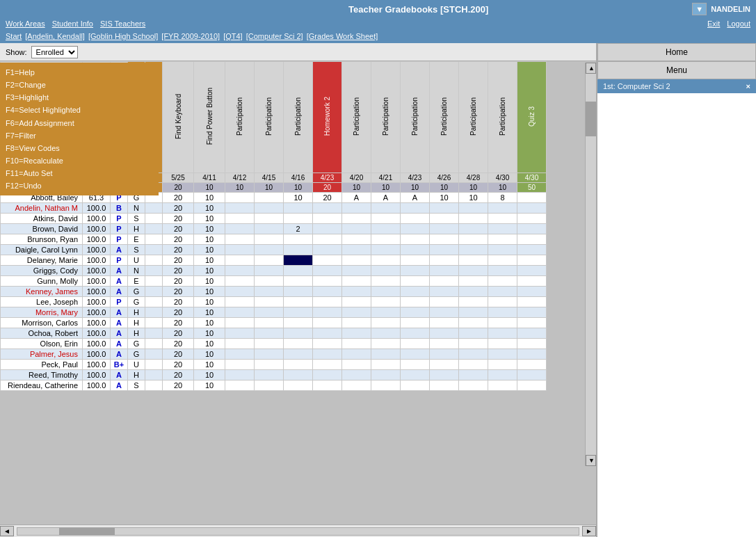 The width and height of the screenshot is (756, 537). Describe the element at coordinates (42, 313) in the screenshot. I see `student-name: Morris, Mary` at that location.